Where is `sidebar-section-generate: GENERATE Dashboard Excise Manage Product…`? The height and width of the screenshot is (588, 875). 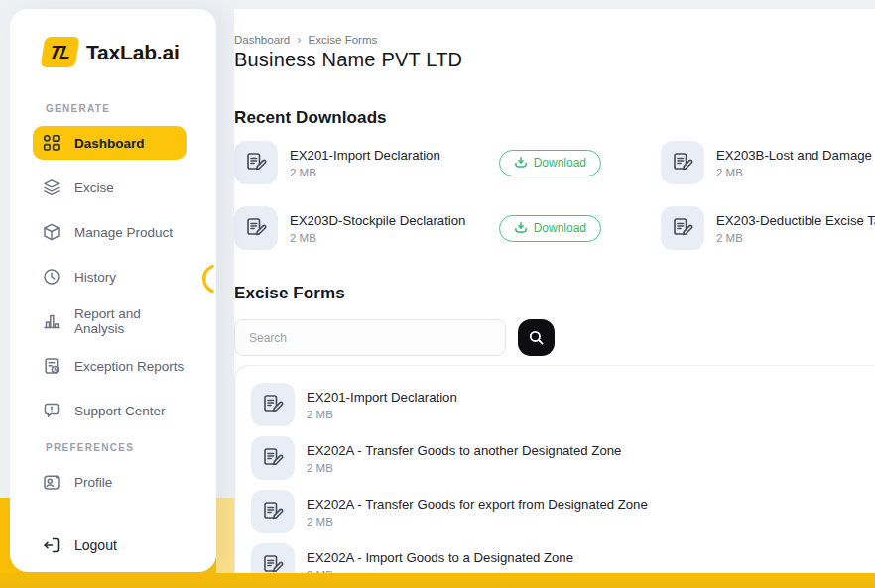 sidebar-section-generate: GENERATE Dashboard Excise Manage Product… is located at coordinates (113, 271).